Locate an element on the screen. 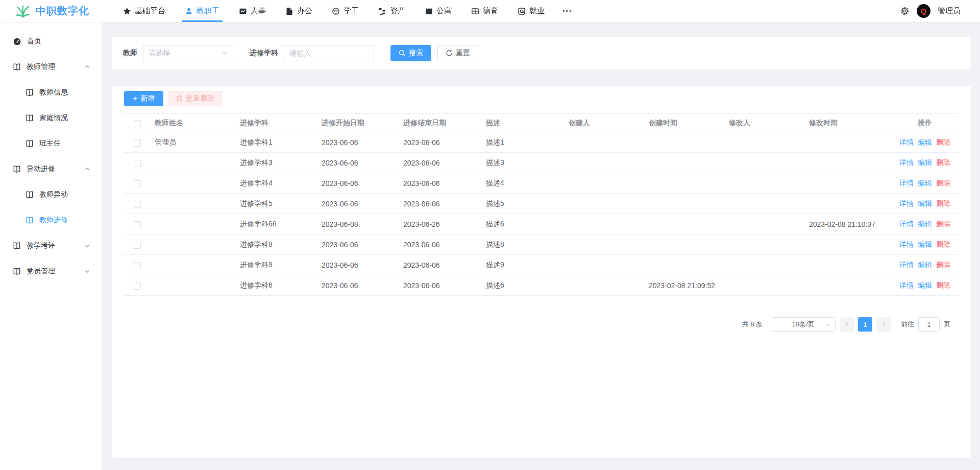 This screenshot has width=980, height=470. sidebar-item-teacher-info: 教师信息 is located at coordinates (51, 92).